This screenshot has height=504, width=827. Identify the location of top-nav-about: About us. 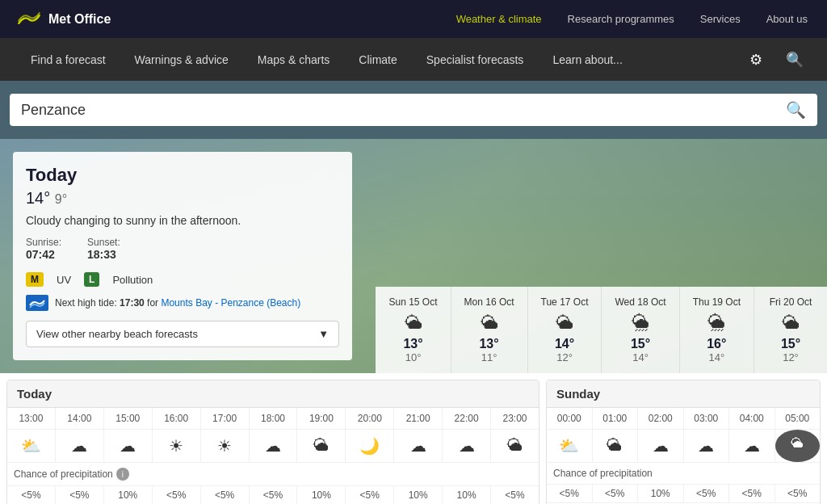
(787, 19).